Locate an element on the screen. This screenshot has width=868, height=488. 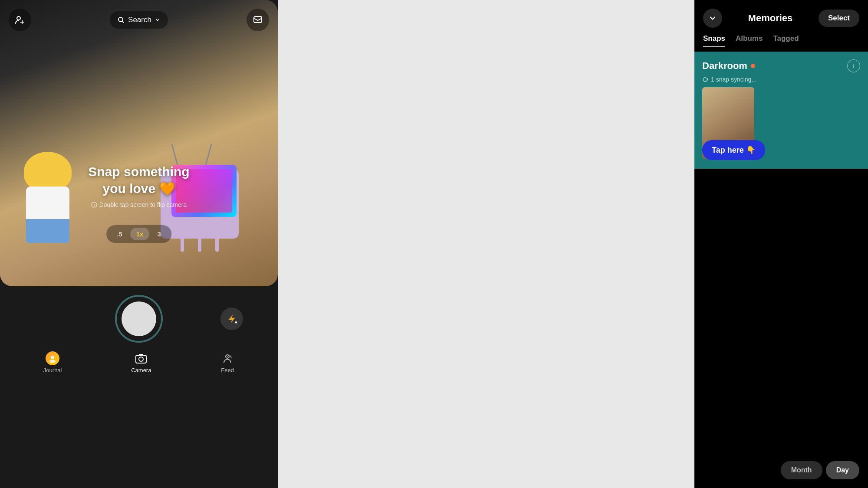
tab-albums: Albums is located at coordinates (749, 41).